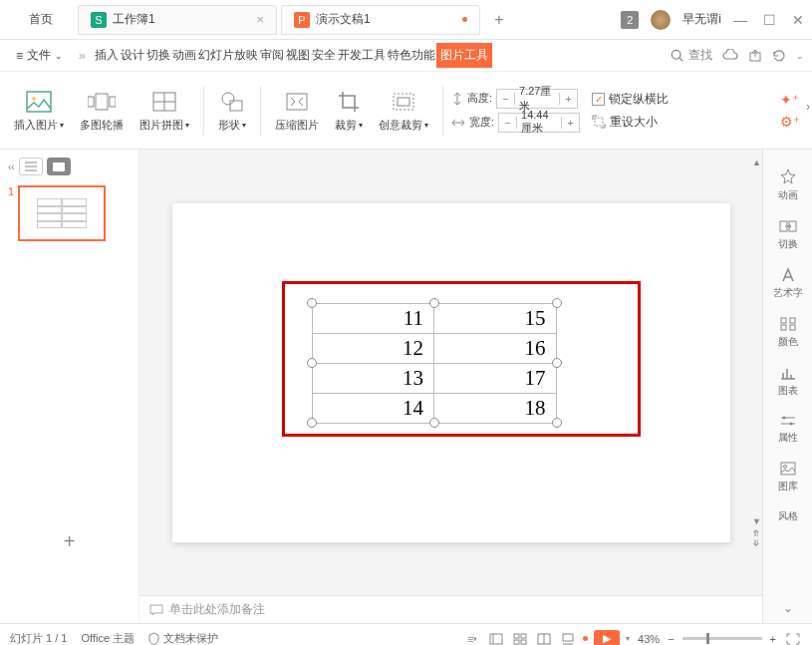 The width and height of the screenshot is (812, 645). I want to click on scroll-down-icon: ▼, so click(756, 521).